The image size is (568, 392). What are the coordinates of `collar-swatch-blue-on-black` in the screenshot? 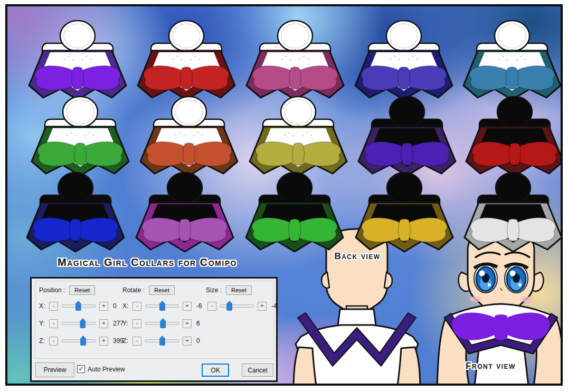 It's located at (75, 212).